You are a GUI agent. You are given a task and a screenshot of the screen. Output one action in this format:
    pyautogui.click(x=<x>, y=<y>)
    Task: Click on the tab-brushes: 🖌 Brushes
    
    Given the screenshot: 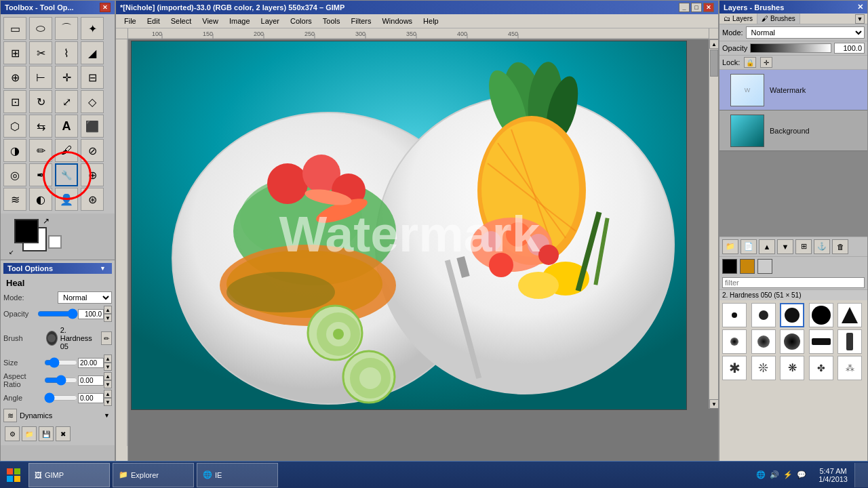 What is the action you would take?
    pyautogui.click(x=778, y=19)
    